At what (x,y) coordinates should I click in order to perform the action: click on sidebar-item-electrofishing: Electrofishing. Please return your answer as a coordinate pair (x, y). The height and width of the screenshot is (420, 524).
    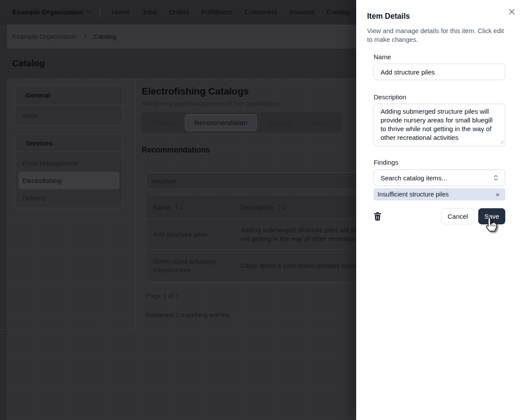
    Looking at the image, I should click on (69, 180).